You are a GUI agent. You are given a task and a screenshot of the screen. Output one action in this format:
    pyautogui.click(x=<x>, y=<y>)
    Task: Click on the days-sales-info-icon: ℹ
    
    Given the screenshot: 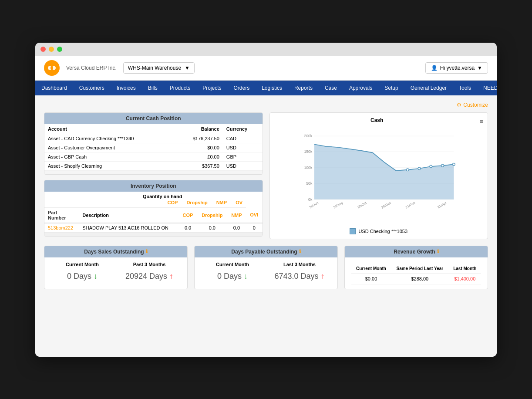 What is the action you would take?
    pyautogui.click(x=147, y=252)
    